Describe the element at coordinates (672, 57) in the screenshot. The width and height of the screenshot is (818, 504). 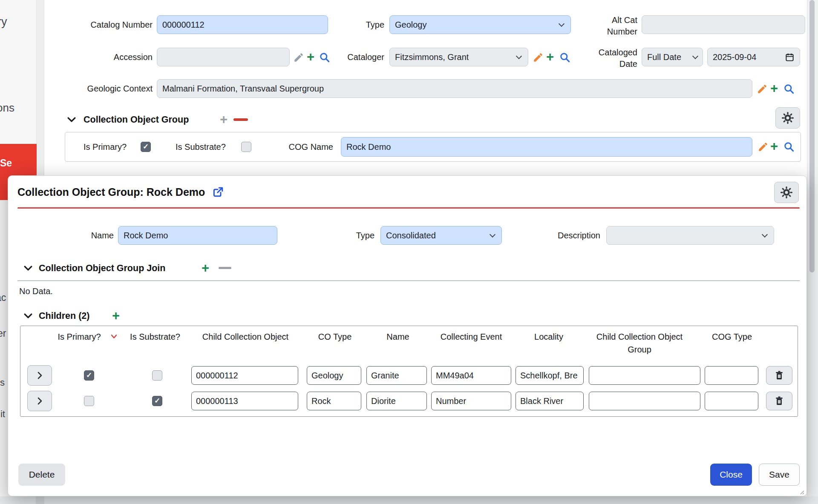
I see `date-precision-select: Full Date` at that location.